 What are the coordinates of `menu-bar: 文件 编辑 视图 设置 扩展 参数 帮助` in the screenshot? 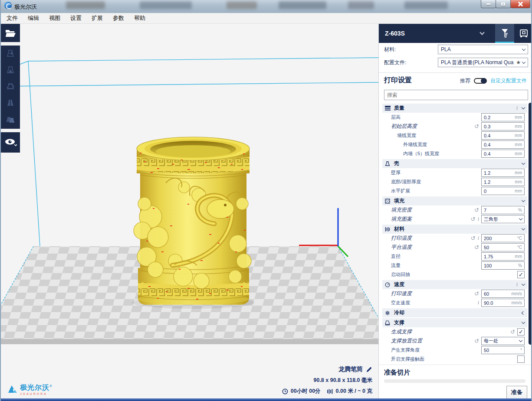 It's located at (266, 18).